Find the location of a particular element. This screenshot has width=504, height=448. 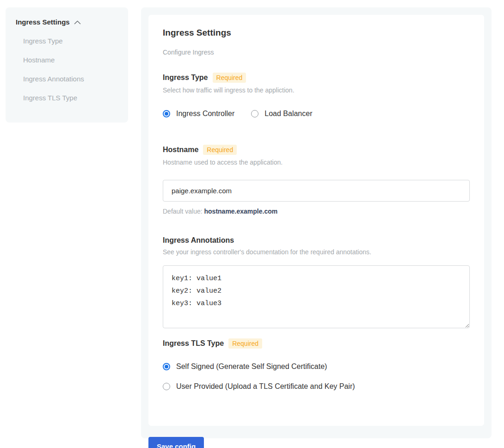

ingress-annotations-textarea: key1: value1 key2: value2 key3: value3 is located at coordinates (316, 297).